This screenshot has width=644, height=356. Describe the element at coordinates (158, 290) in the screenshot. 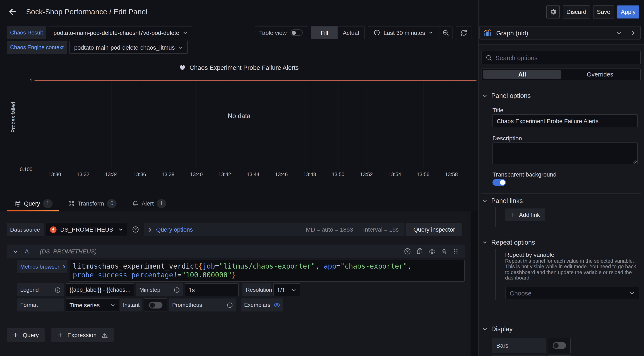

I see `legend-row: Legend {{app_label}} - {{chaos… Min step…` at that location.